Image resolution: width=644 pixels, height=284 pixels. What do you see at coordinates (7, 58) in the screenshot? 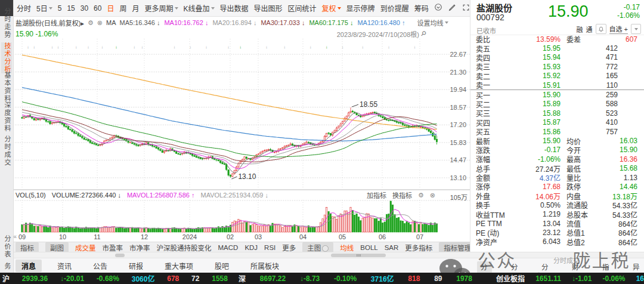
I see `sidebar-item-技术分析: 技术分析` at bounding box center [7, 58].